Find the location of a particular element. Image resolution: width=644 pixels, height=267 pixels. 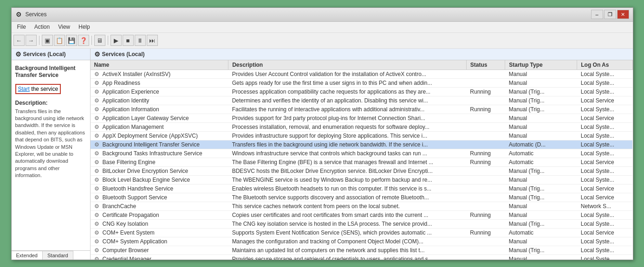

start-link-box: Start the service is located at coordinates (38, 89).